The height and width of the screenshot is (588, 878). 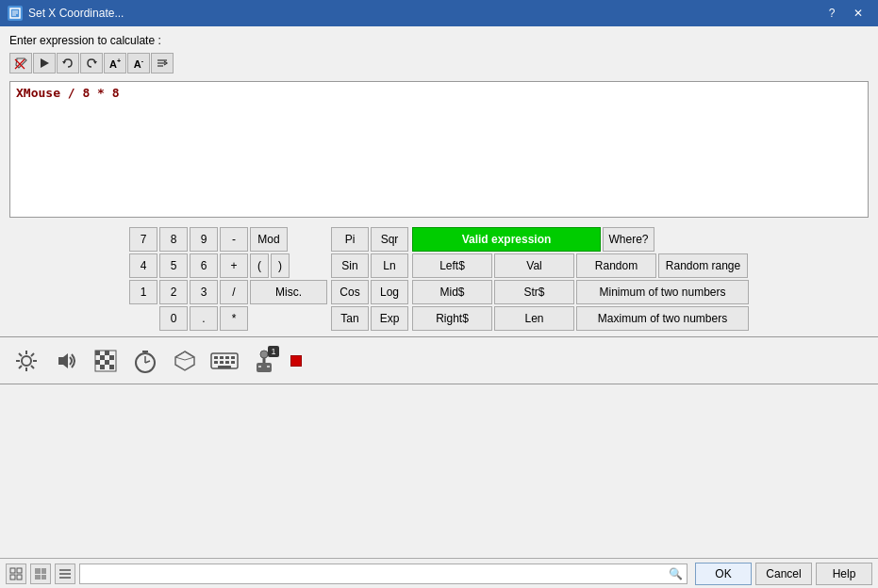 What do you see at coordinates (185, 361) in the screenshot?
I see `gem-icon` at bounding box center [185, 361].